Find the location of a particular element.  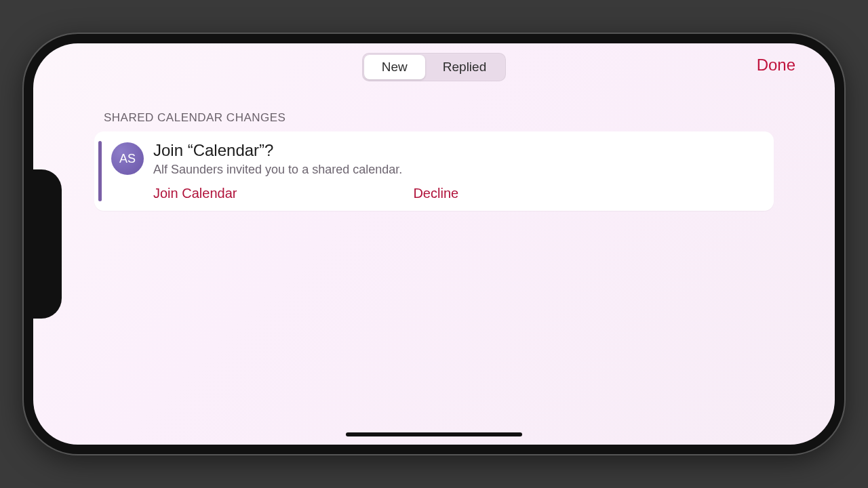

decline-button: Decline is located at coordinates (435, 194).